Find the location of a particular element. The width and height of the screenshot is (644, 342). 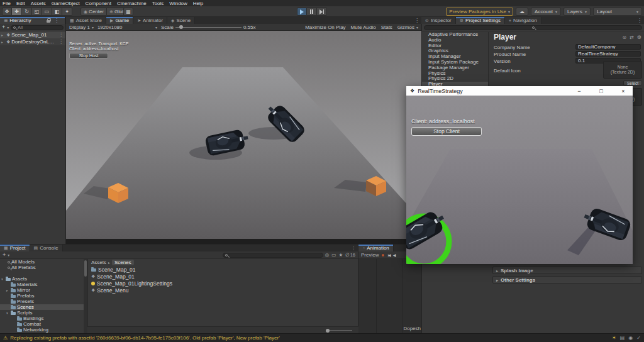

settings-category: Physics is located at coordinates (455, 74).